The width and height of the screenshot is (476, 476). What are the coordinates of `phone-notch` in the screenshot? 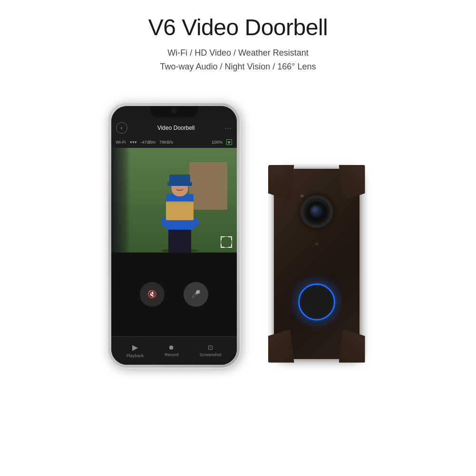 It's located at (174, 112).